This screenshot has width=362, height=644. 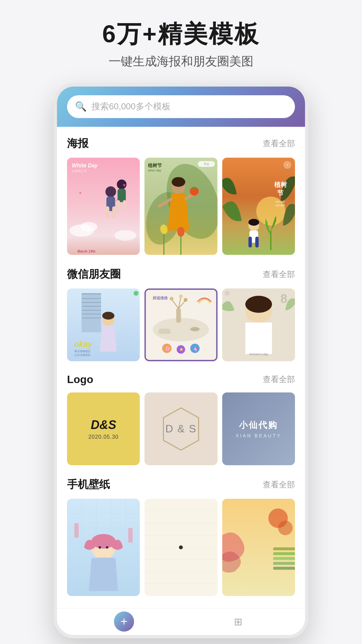 I want to click on wechat-card-1: okay 每天情绪稳定 让生活更美好, so click(x=103, y=325).